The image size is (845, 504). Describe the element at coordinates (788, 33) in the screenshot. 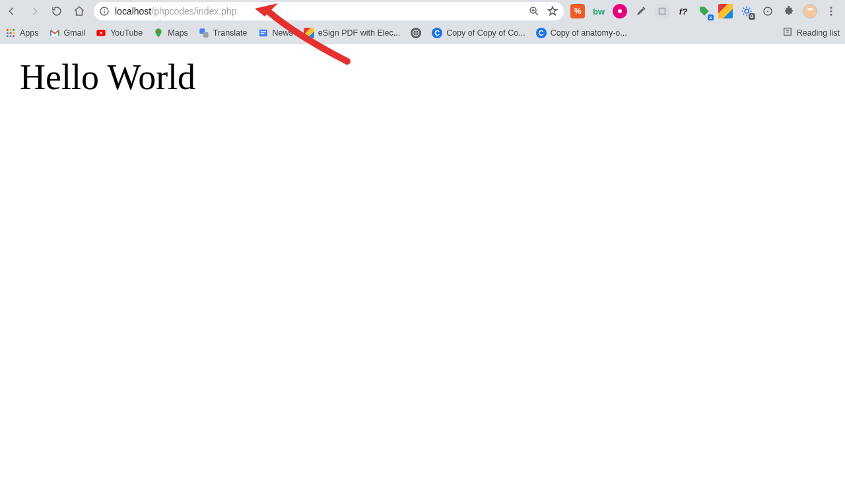

I see `reading-list-icon` at that location.